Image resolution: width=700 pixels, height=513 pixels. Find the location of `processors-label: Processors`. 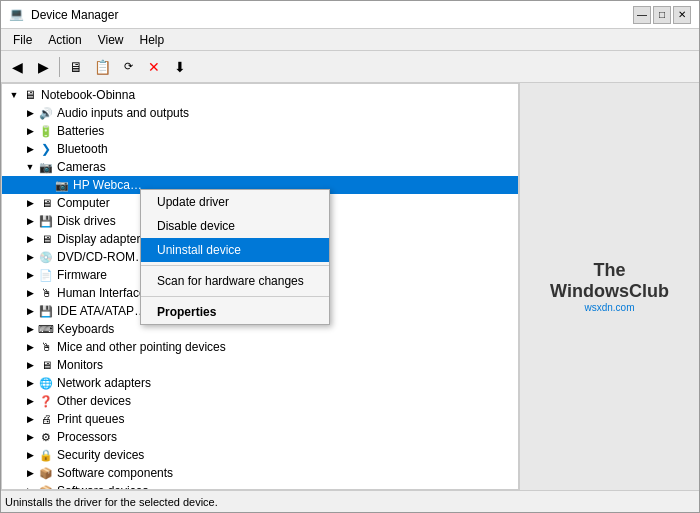

processors-label: Processors is located at coordinates (87, 437).